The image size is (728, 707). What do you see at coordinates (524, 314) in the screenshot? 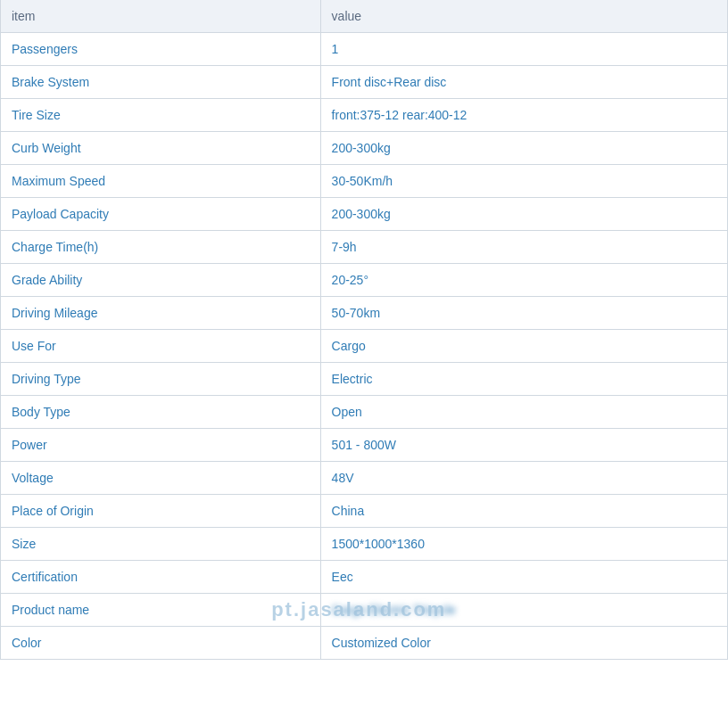
I see `value-cell: 50-70km` at bounding box center [524, 314].